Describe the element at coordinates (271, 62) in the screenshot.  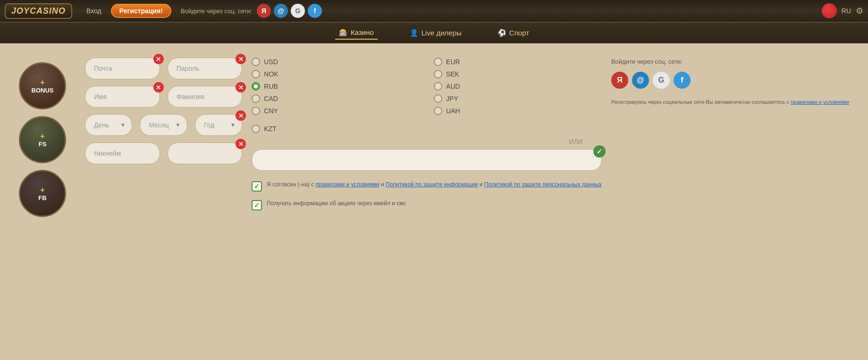
I see `usd-label: USD` at that location.